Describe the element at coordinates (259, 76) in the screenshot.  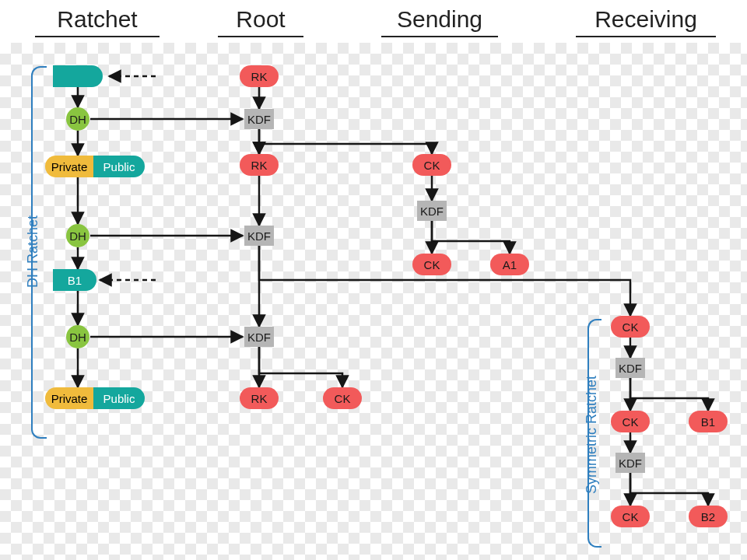
I see `rk-0: RK` at that location.